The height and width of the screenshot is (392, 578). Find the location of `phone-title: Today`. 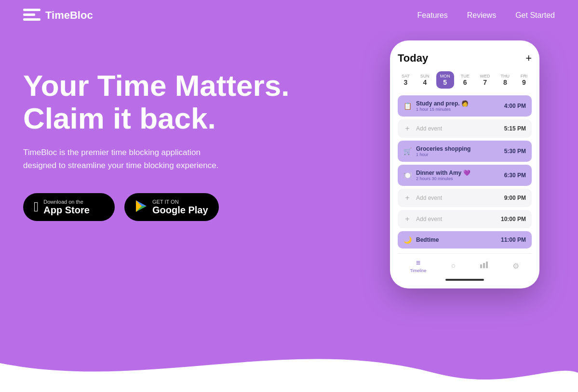

phone-title: Today is located at coordinates (413, 58).